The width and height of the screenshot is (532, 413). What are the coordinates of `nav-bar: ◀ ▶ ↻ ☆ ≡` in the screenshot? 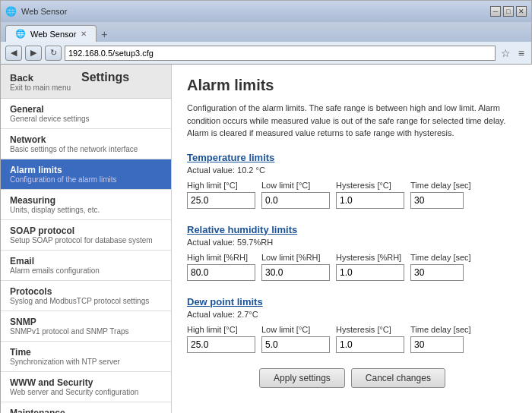 It's located at (266, 53).